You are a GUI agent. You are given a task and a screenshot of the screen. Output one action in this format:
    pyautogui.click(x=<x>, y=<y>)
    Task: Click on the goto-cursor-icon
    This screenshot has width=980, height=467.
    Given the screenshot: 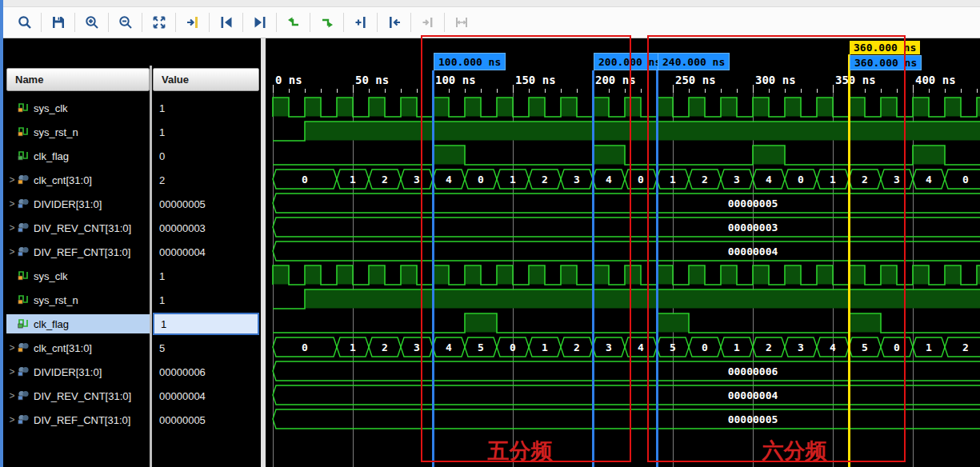 What is the action you would take?
    pyautogui.click(x=193, y=22)
    